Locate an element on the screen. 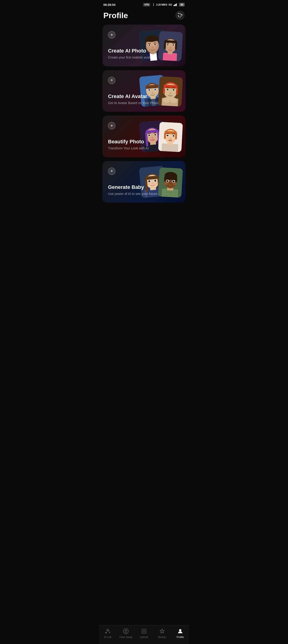 The image size is (288, 644). create-ai-photo-card: + Create AI Photo Create your first real… is located at coordinates (144, 46).